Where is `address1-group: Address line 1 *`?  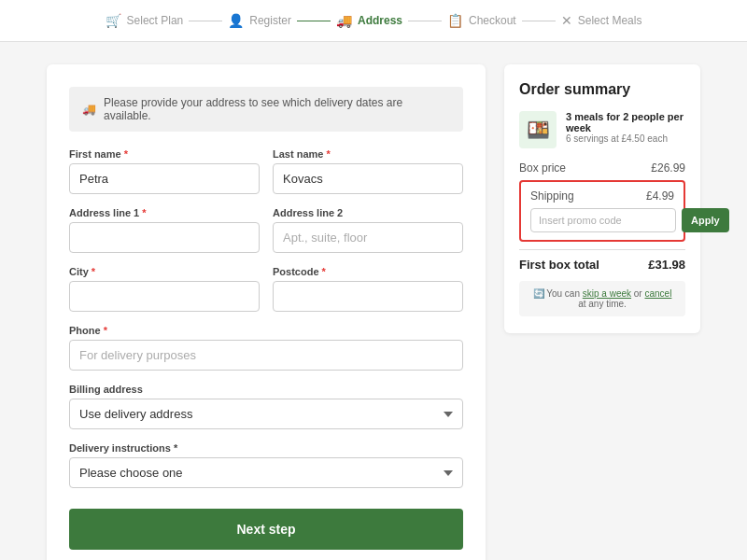 address1-group: Address line 1 * is located at coordinates (164, 230).